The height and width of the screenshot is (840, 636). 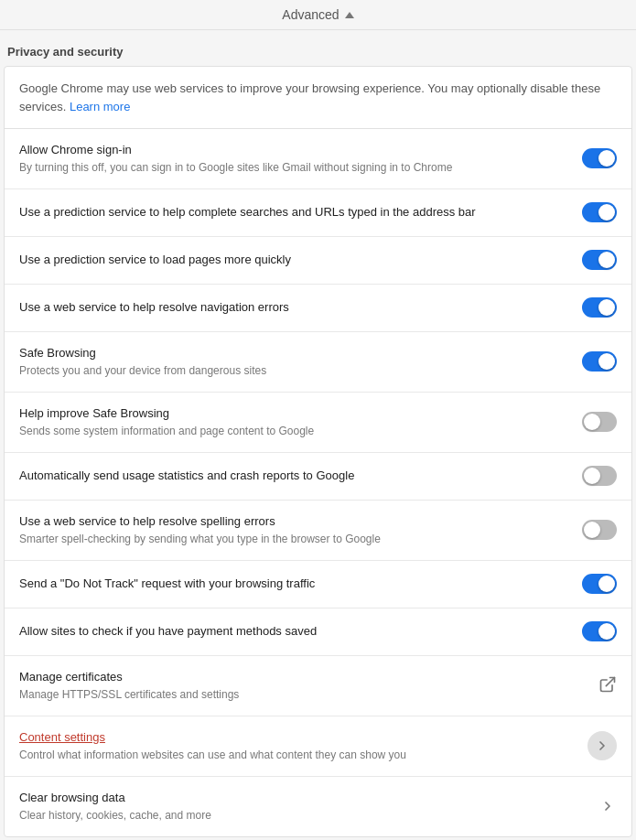 I want to click on toggle-track-prediction-service-load, so click(x=599, y=260).